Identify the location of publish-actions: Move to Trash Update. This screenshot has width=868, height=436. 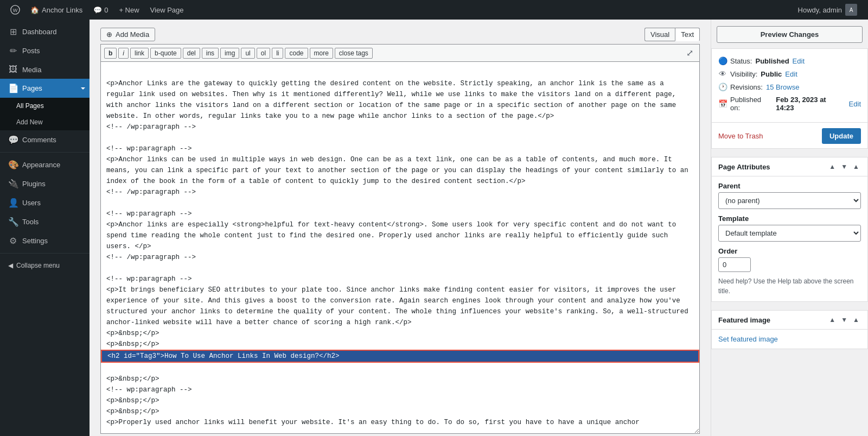
(790, 135).